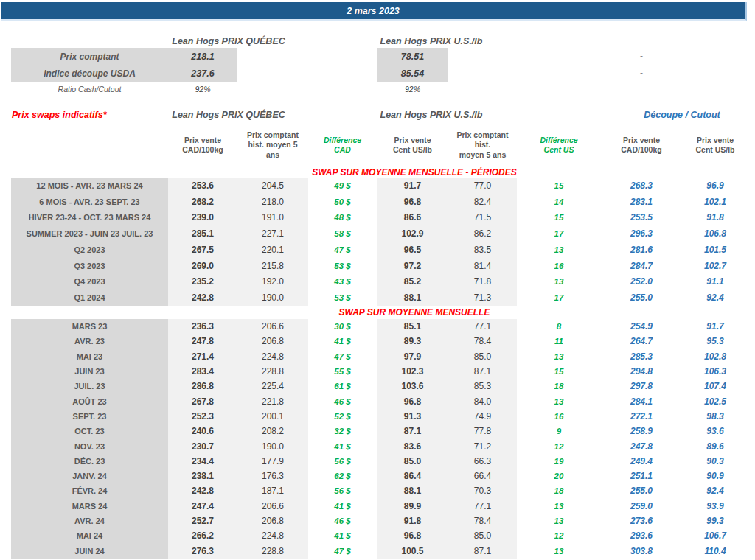 This screenshot has width=755, height=560. Describe the element at coordinates (715, 250) in the screenshot. I see `cutout-us: 101.5` at that location.